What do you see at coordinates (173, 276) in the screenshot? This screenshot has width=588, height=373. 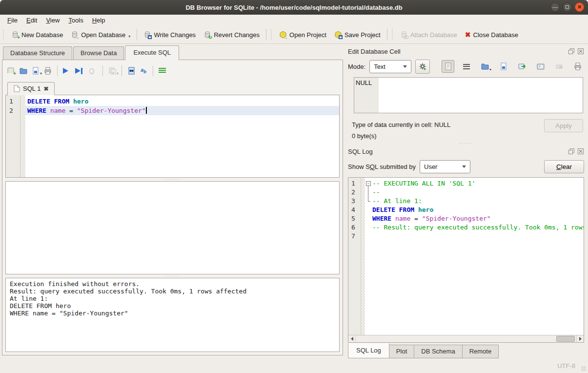 I see `results-message-splitter: ······` at bounding box center [173, 276].